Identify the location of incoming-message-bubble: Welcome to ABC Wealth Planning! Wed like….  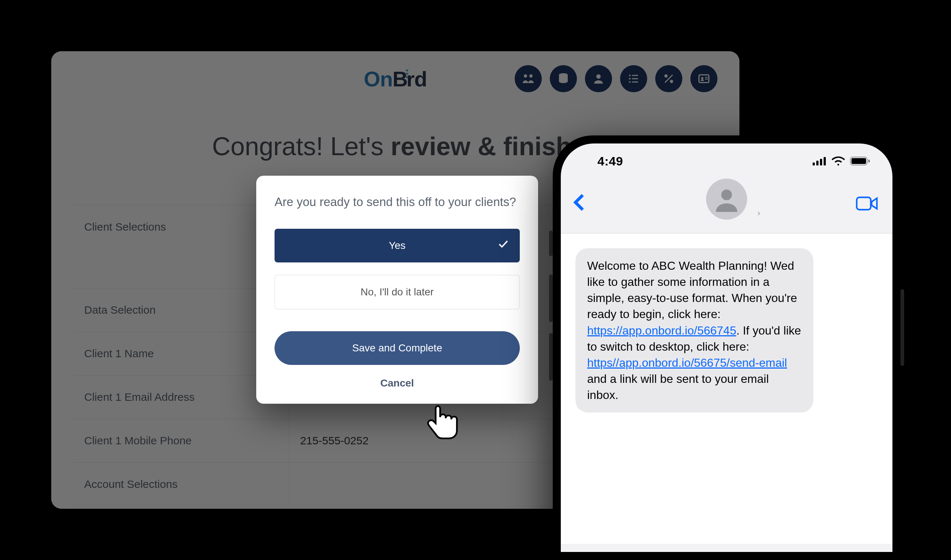
(694, 331).